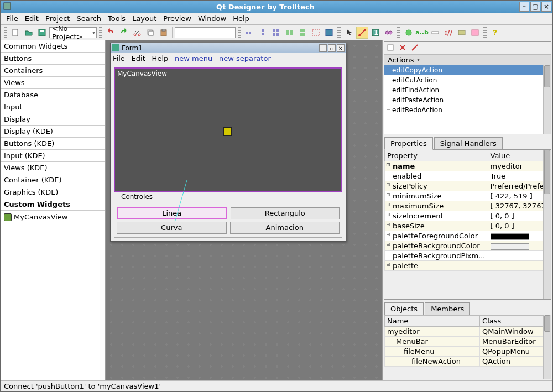  Describe the element at coordinates (53, 168) in the screenshot. I see `category-views-kde: Views (KDE)` at that location.